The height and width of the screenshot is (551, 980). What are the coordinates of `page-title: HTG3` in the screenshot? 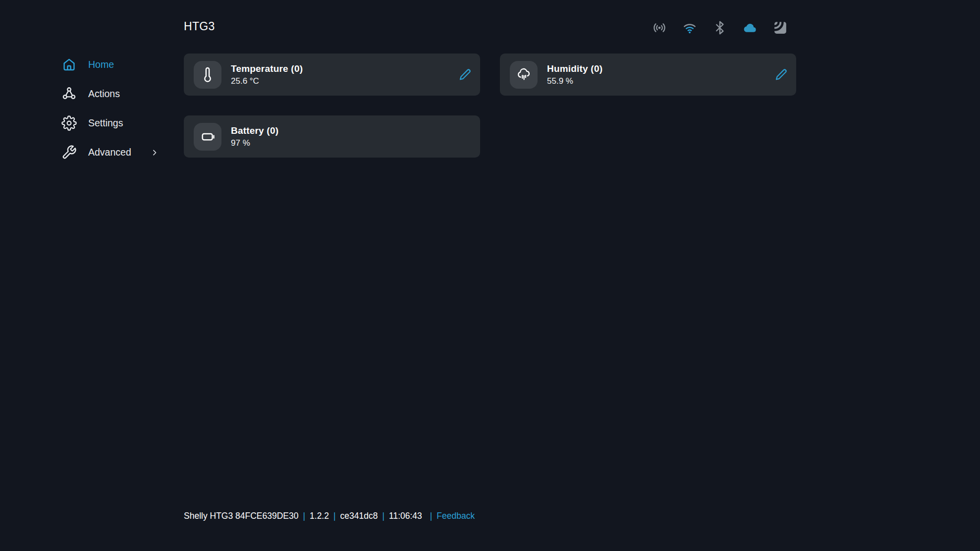 It's located at (199, 27).